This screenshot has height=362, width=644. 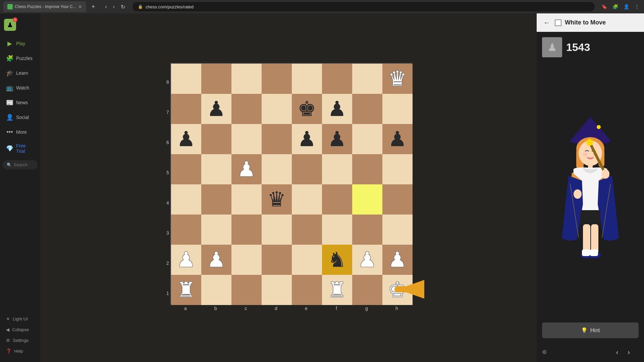 I want to click on square-8g, so click(x=367, y=79).